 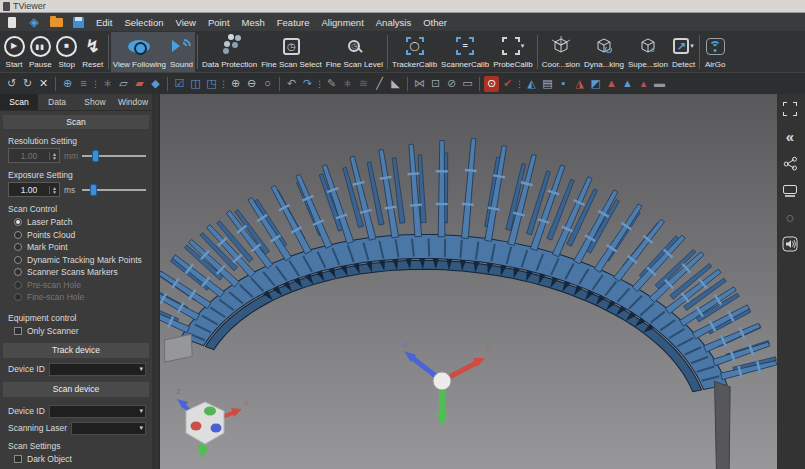 What do you see at coordinates (83, 260) in the screenshot?
I see `radio-dynamic-tracking: Dynamic Tracking Mark Points` at bounding box center [83, 260].